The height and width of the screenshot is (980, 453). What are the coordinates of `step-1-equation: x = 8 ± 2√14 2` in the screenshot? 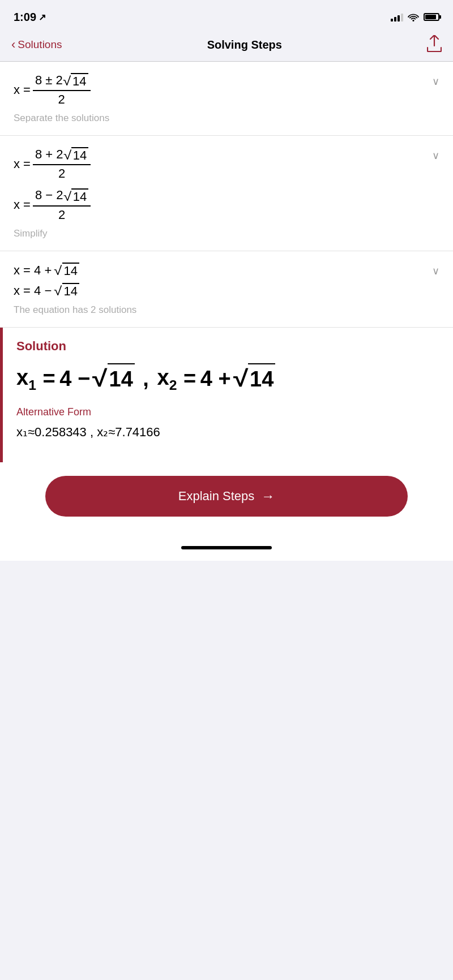 It's located at (226, 90).